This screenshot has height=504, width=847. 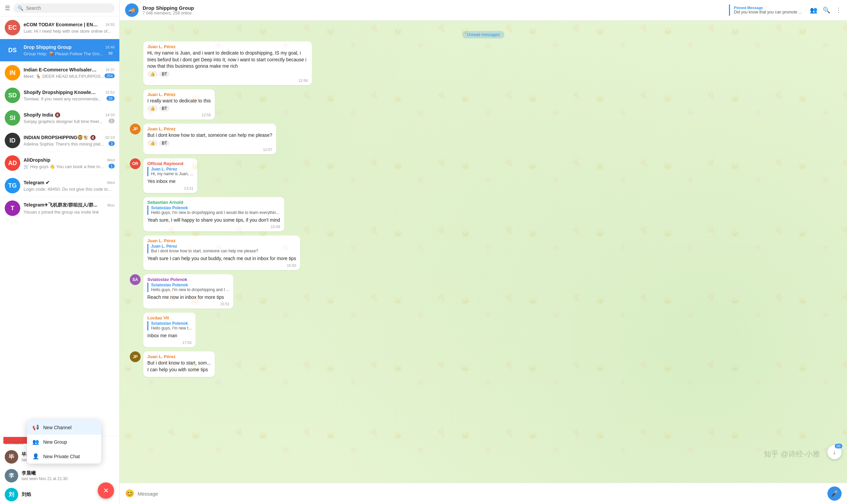 I want to click on message-footer: 17:55, so click(x=169, y=343).